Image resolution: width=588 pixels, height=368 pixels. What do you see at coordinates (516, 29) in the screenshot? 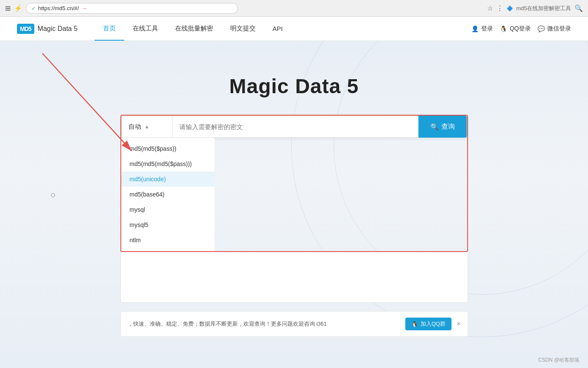
I see `qq-login-btn: 🐧 QQ登录` at bounding box center [516, 29].